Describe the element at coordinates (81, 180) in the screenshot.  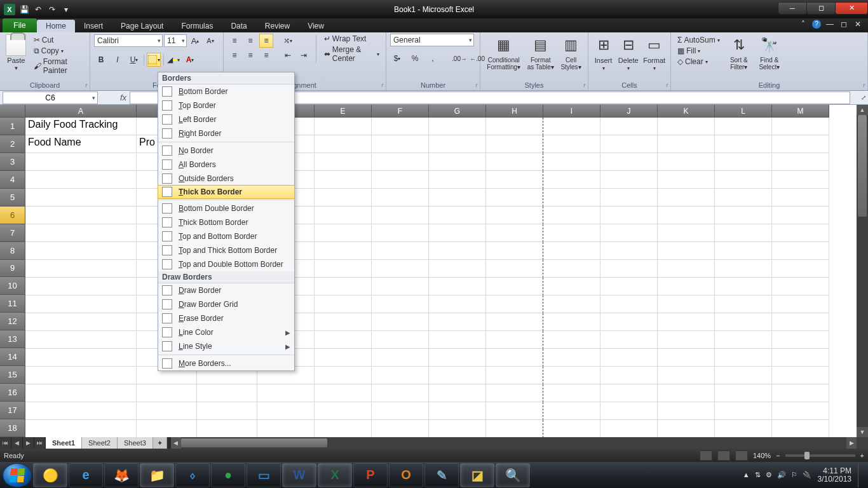
I see `cell-A4` at that location.